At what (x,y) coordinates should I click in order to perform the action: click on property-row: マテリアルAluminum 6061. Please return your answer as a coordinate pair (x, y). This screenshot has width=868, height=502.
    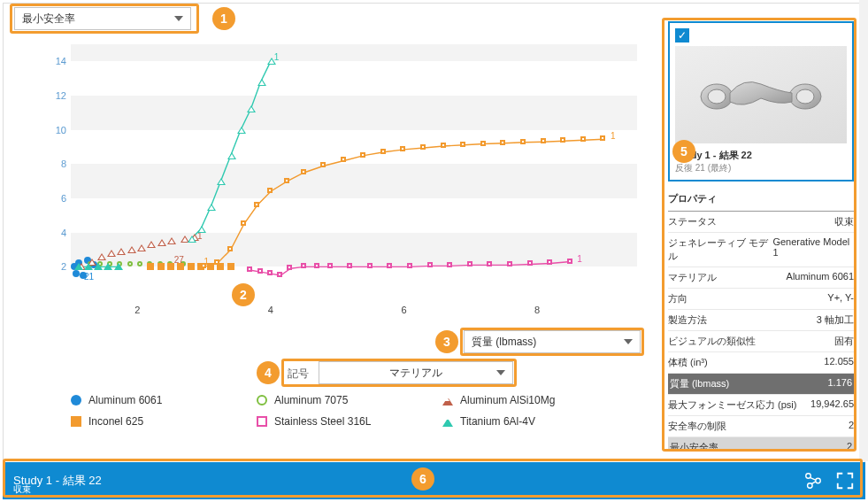
    Looking at the image, I should click on (761, 278).